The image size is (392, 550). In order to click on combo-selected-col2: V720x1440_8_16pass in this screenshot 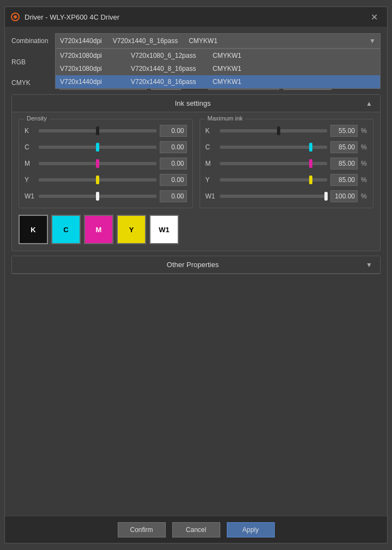, I will do `click(145, 41)`.